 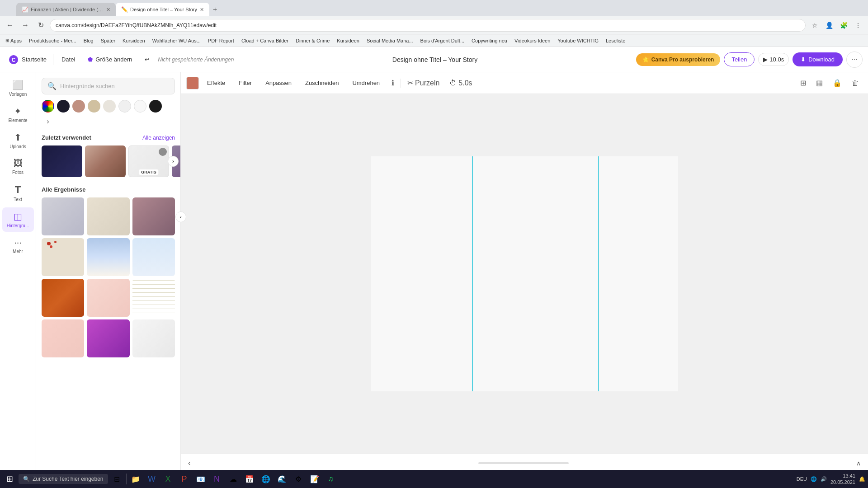 What do you see at coordinates (843, 479) in the screenshot?
I see `taskbar-clock: 13:41 20.05.2021` at bounding box center [843, 479].